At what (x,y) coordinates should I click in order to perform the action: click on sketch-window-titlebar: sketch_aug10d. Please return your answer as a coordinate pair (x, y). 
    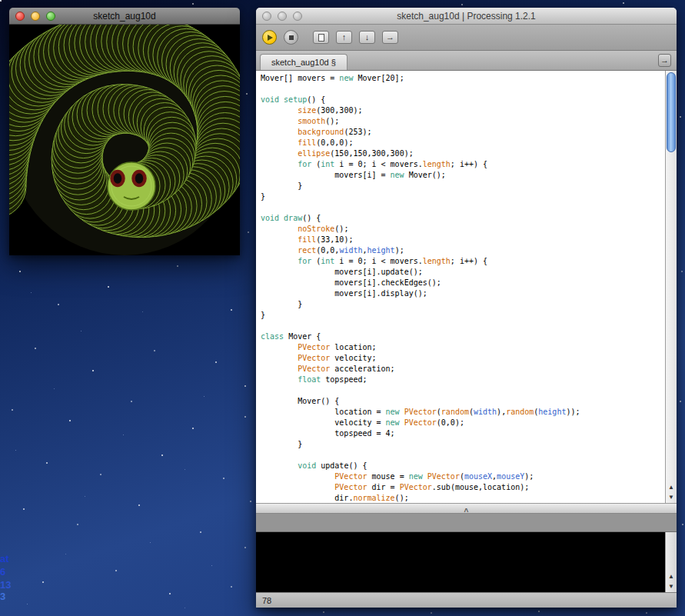
    Looking at the image, I should click on (125, 16).